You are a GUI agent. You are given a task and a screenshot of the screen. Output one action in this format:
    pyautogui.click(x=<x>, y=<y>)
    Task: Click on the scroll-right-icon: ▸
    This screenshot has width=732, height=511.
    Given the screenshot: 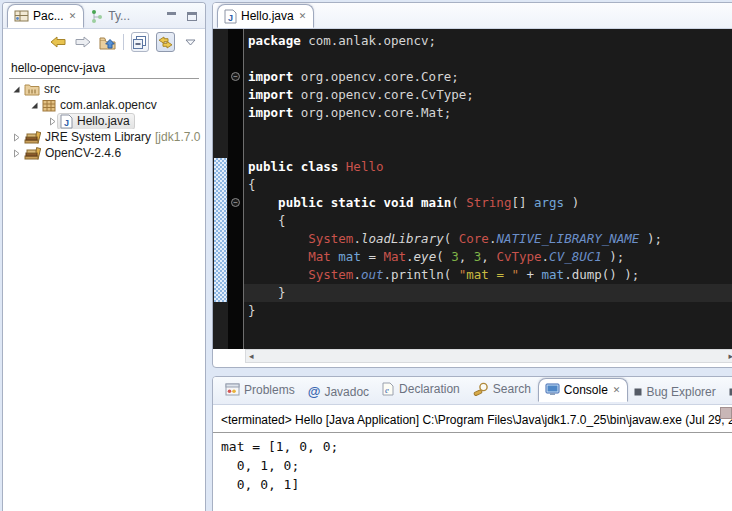 What is the action you would take?
    pyautogui.click(x=730, y=356)
    